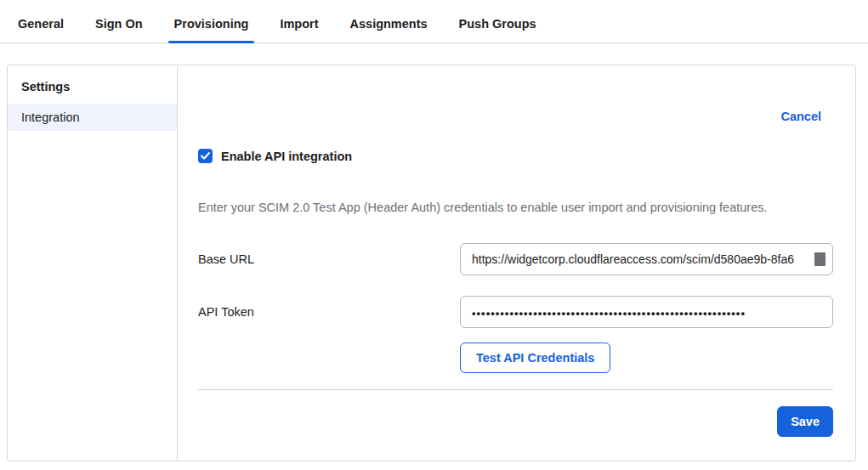 The width and height of the screenshot is (868, 470). I want to click on tab-assignments: Assignments, so click(389, 30).